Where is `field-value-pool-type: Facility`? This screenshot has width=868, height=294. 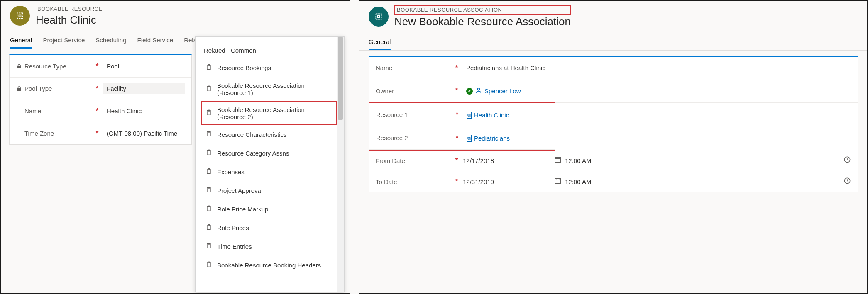
field-value-pool-type: Facility is located at coordinates (144, 89).